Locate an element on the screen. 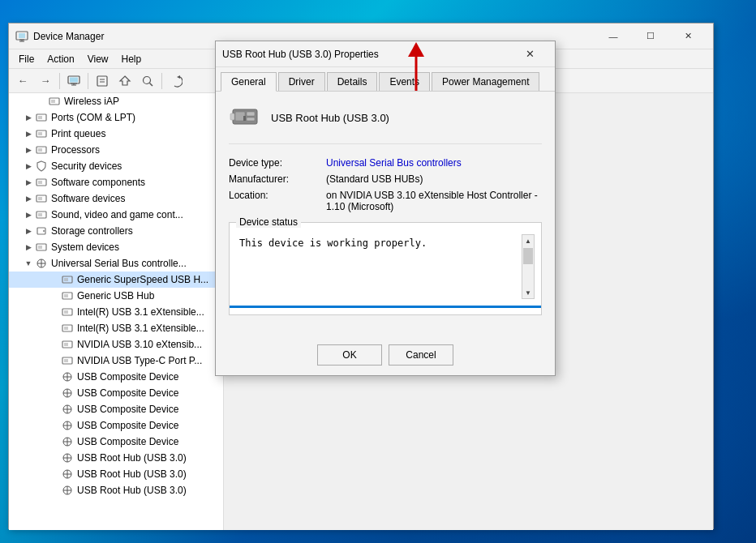 The width and height of the screenshot is (756, 543). menu-file: File is located at coordinates (26, 59).